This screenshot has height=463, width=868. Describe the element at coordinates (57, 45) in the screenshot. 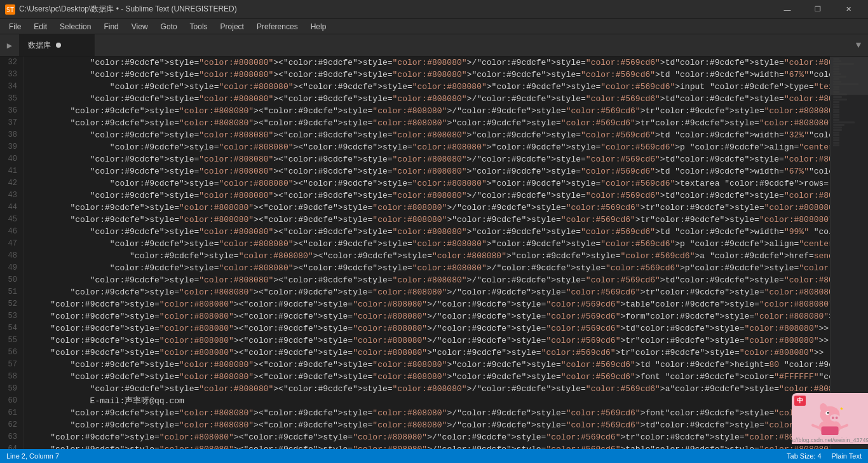

I see `tab-database: 数据库` at that location.